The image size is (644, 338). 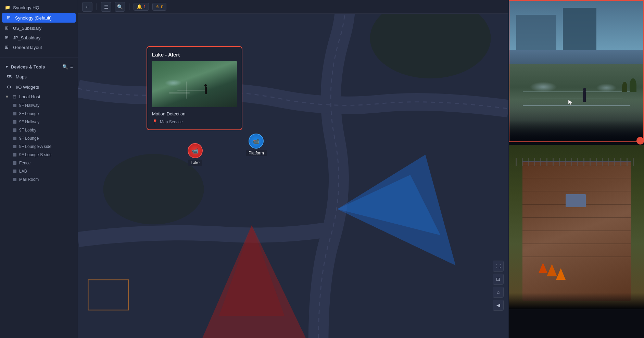 What do you see at coordinates (195, 154) in the screenshot?
I see `camera-node-lake: 📹 Lake` at bounding box center [195, 154].